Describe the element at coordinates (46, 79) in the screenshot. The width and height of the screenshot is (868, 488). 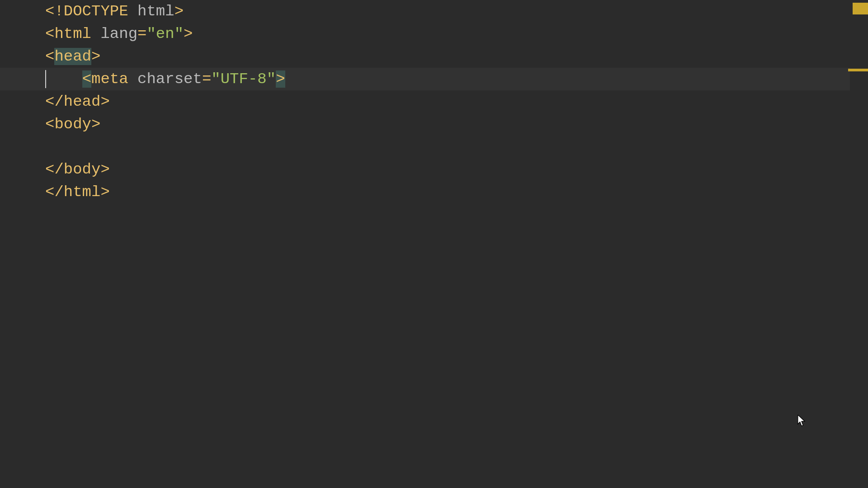
I see `text-caret` at that location.